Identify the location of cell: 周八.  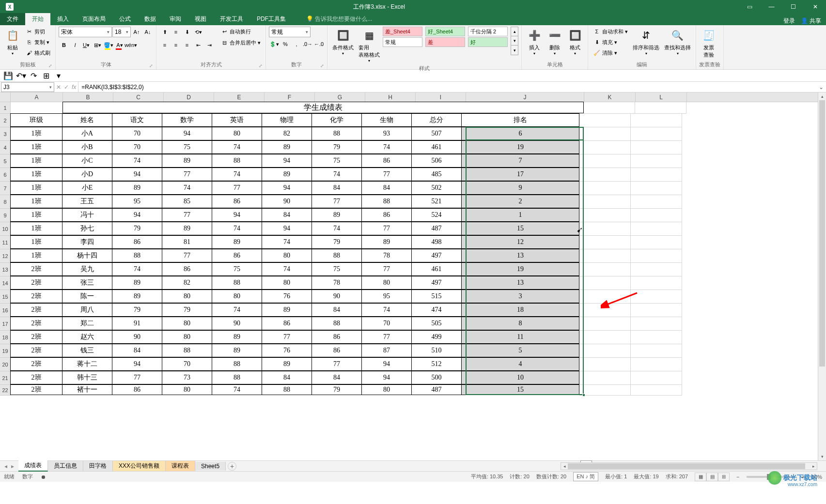
(87, 310).